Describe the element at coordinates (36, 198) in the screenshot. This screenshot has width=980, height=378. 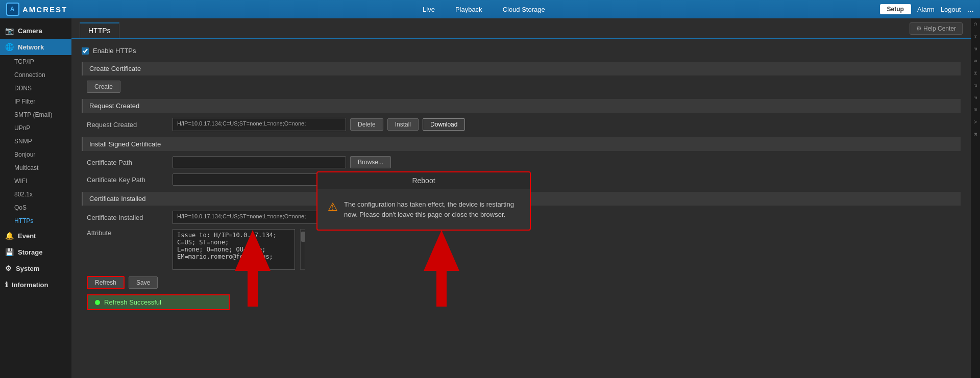
I see `sidebar: 📷 Camera 🌐 Network TCP/IP Connection DDN…` at that location.